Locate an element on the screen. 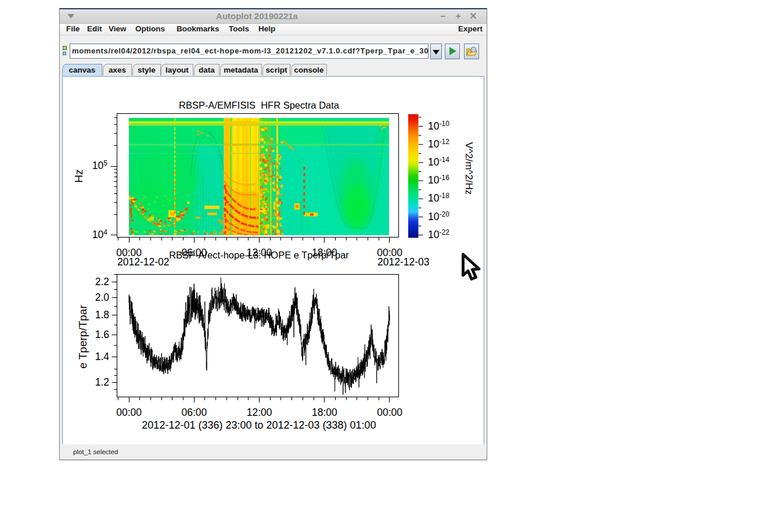 The width and height of the screenshot is (781, 532). svg-text: 10-12 is located at coordinates (439, 144).